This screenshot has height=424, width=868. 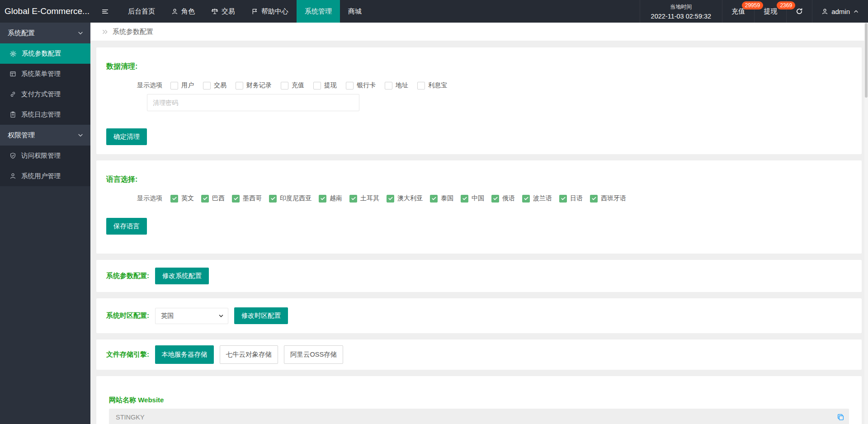 What do you see at coordinates (314, 354) in the screenshot?
I see `storage-option-button: 阿里云OSS存储` at bounding box center [314, 354].